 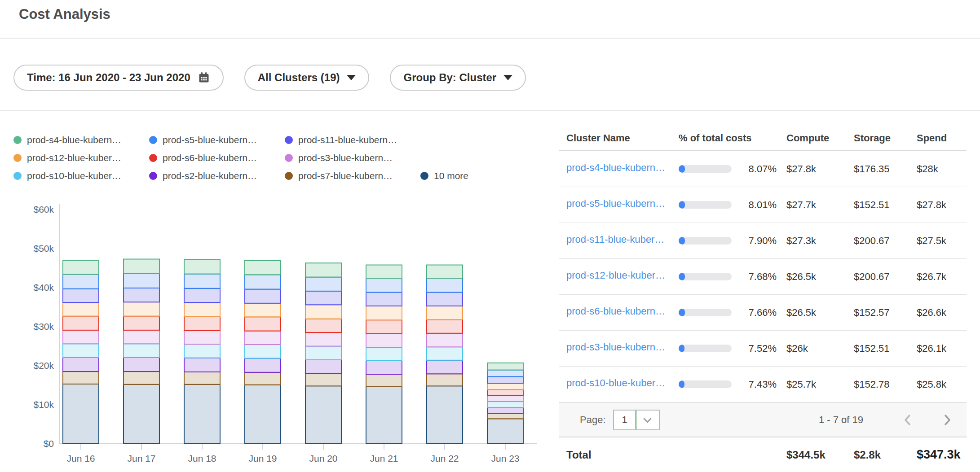 What do you see at coordinates (616, 311) in the screenshot?
I see `cluster-name-link: prod-s6-blue-kubern…` at bounding box center [616, 311].